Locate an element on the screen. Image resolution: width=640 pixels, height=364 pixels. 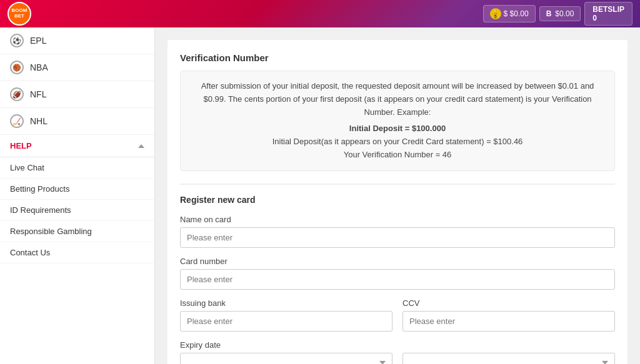
expiry-month-group: 01 02 03 04 05 06 07 08 09 10 11 is located at coordinates (286, 358).